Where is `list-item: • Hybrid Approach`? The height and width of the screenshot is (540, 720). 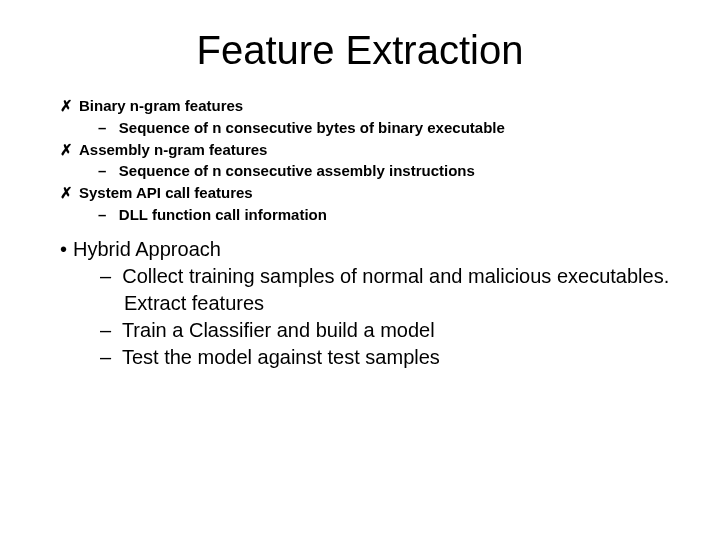
list-item: • Hybrid Approach is located at coordinates (365, 250).